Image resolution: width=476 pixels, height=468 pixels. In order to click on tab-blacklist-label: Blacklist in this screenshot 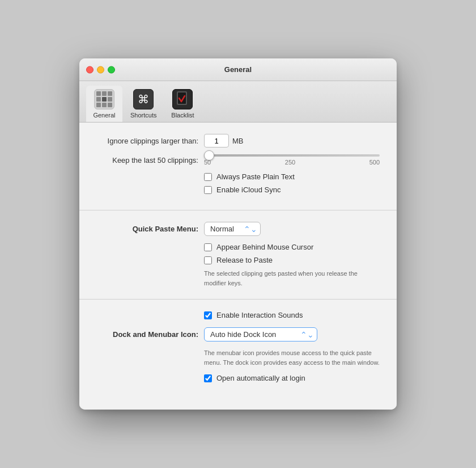, I will do `click(182, 115)`.